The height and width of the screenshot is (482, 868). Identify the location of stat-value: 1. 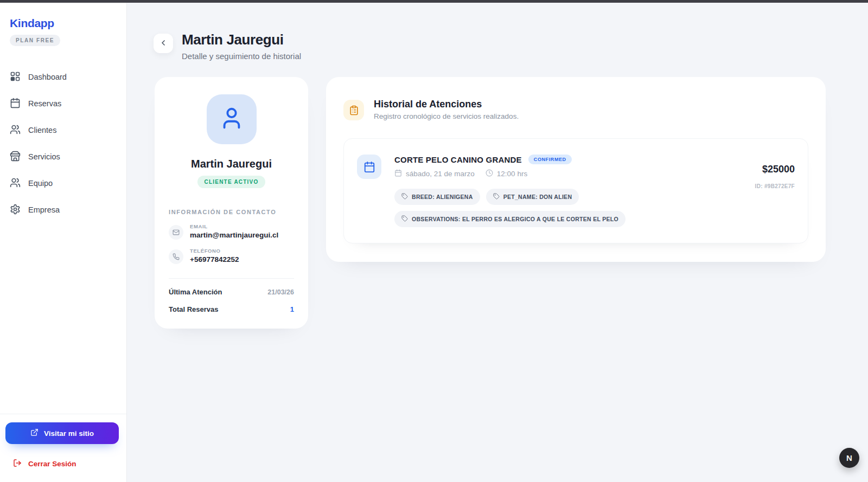
(292, 309).